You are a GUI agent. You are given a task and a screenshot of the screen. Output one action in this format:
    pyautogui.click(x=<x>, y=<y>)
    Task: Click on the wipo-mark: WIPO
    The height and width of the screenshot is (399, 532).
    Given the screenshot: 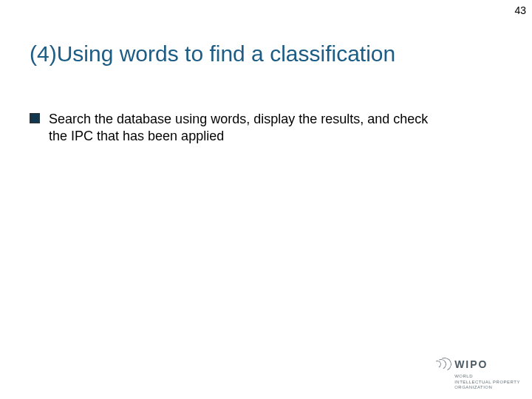 What is the action you would take?
    pyautogui.click(x=461, y=364)
    